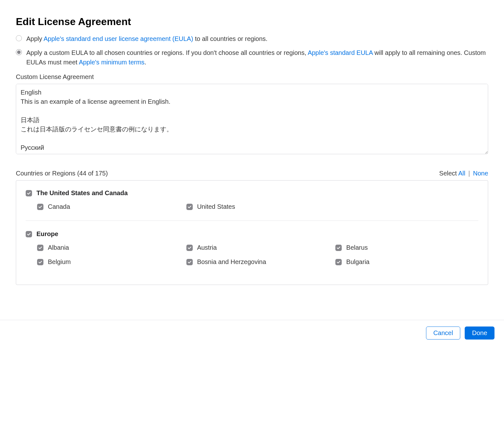 The width and height of the screenshot is (504, 429). Describe the element at coordinates (258, 262) in the screenshot. I see `country-item: Bosnia and Herzegovina` at that location.